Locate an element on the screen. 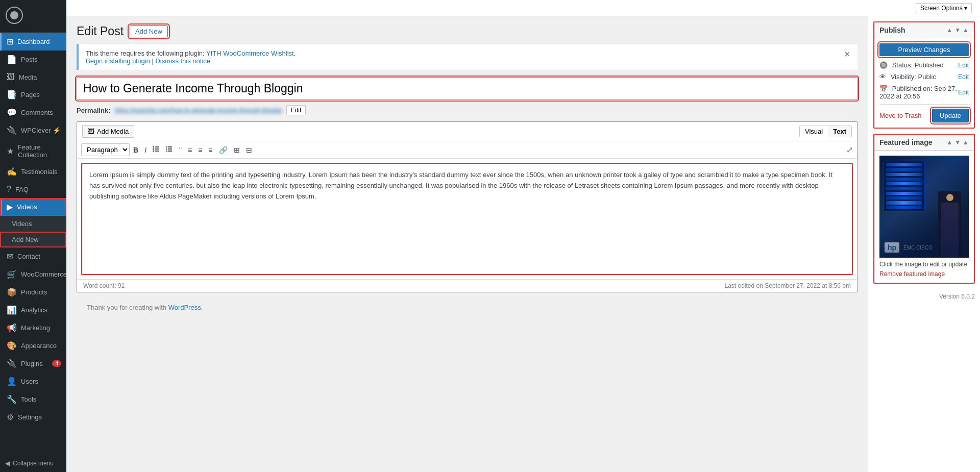 Image resolution: width=980 pixels, height=472 pixels. update-button: Update is located at coordinates (950, 115).